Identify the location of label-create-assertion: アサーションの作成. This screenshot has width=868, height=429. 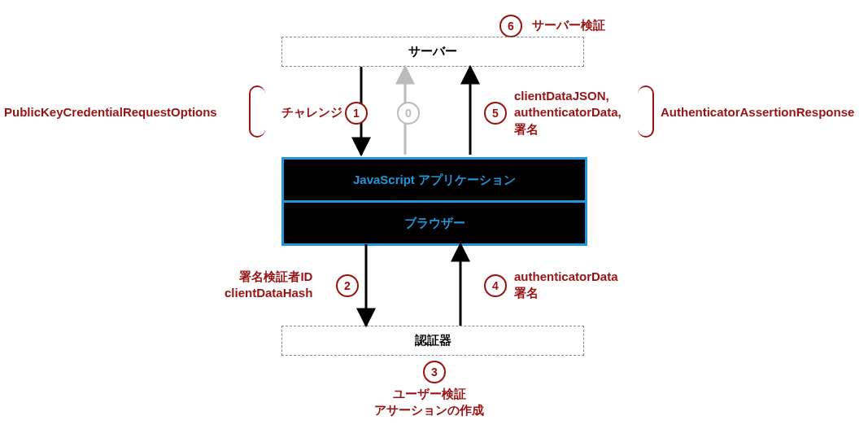
(430, 410).